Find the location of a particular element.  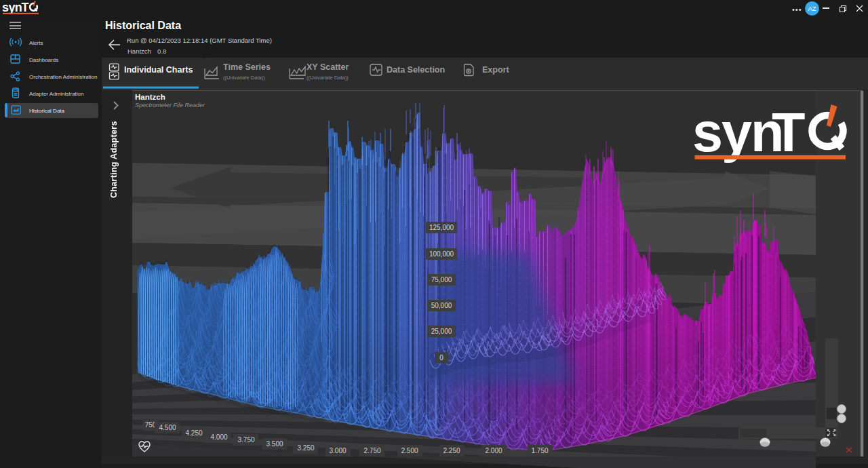

svg-text: Export is located at coordinates (496, 70).